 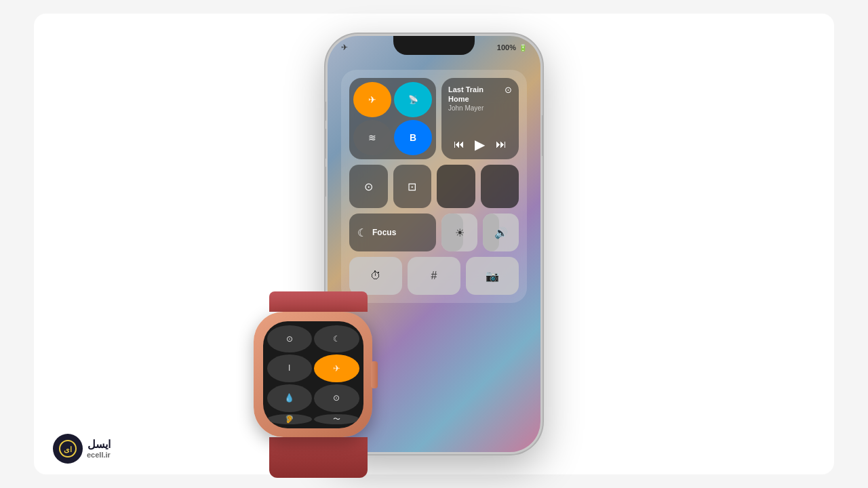 I want to click on watch-band-top, so click(x=319, y=302).